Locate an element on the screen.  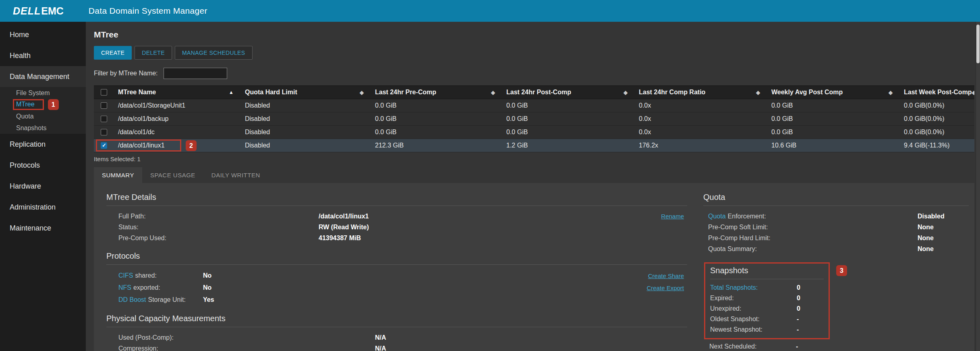
delete-button: DELETE is located at coordinates (153, 53).